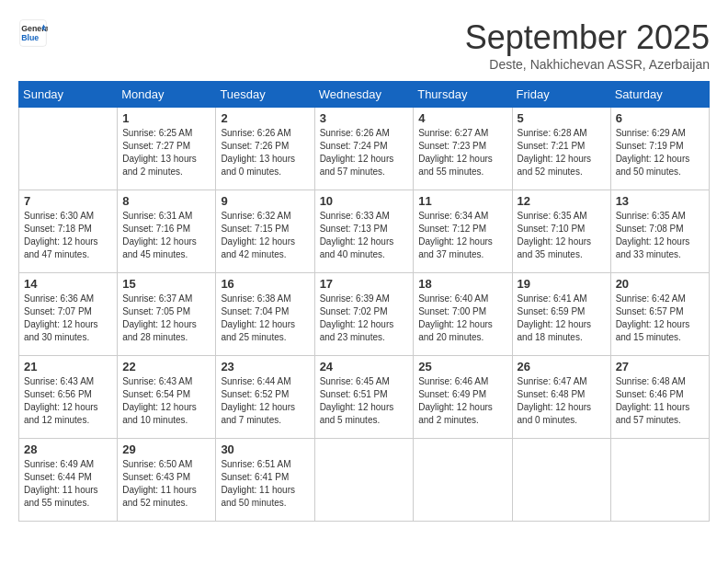 This screenshot has width=728, height=563. What do you see at coordinates (68, 149) in the screenshot?
I see `calendar-cell-w1d1` at bounding box center [68, 149].